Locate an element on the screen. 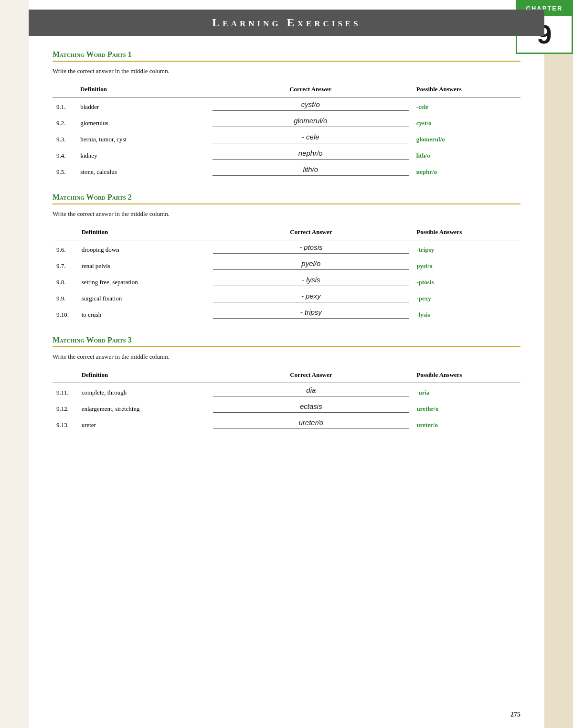  row-number: 9.6. is located at coordinates (65, 248).